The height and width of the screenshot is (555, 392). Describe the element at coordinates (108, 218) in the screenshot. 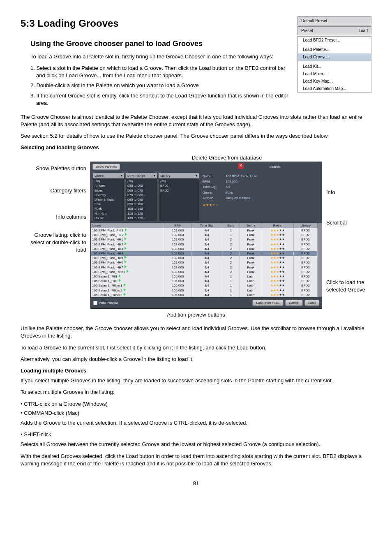

I see `filter-genre-item: House` at that location.